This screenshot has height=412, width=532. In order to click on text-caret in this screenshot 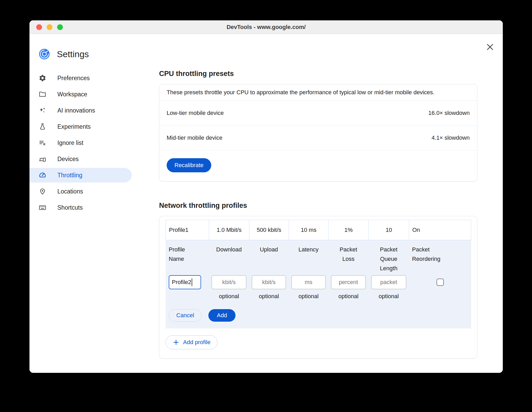, I will do `click(192, 282)`.